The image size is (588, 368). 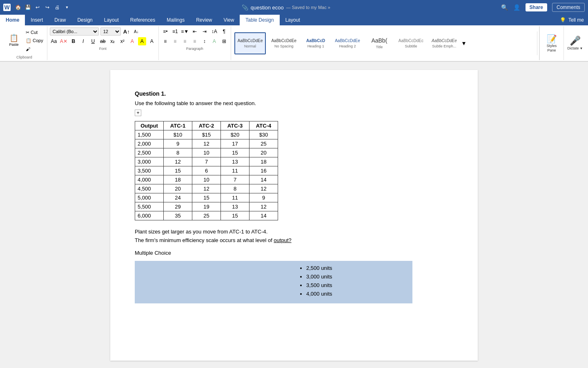 I want to click on doc-saved-status: — Saved to my Mac », so click(x=308, y=7).